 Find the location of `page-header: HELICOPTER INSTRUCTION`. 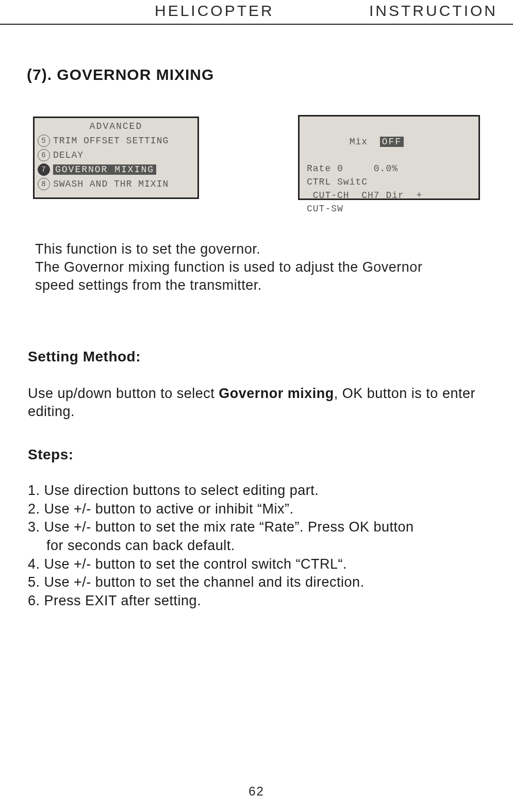

page-header: HELICOPTER INSTRUCTION is located at coordinates (257, 12).